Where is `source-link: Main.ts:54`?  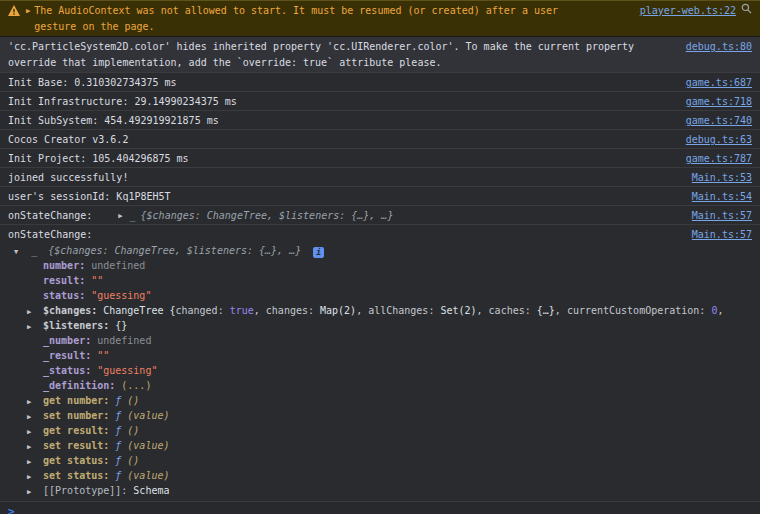 source-link: Main.ts:54 is located at coordinates (722, 197).